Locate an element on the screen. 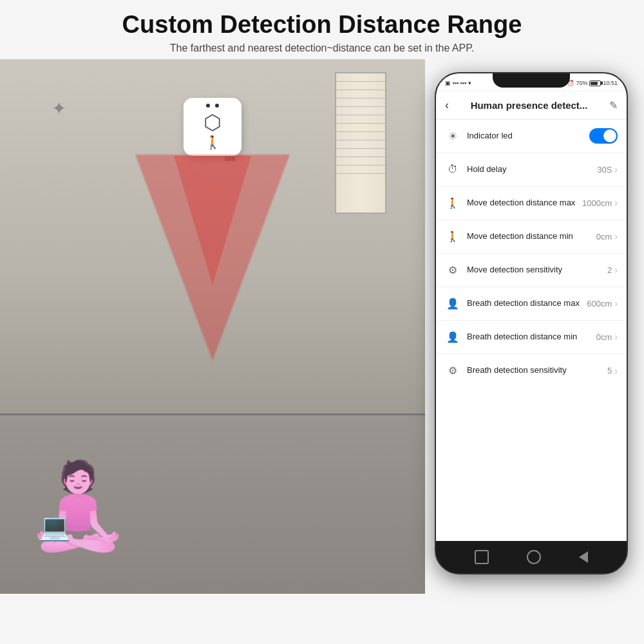 Image resolution: width=644 pixels, height=644 pixels. page-title: Custom Detection Distance Range is located at coordinates (322, 25).